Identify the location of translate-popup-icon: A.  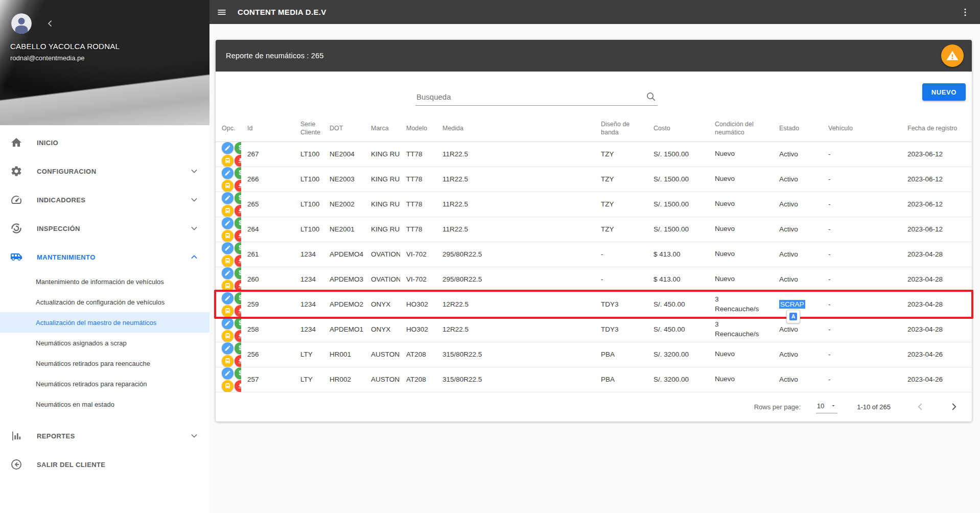
(793, 317).